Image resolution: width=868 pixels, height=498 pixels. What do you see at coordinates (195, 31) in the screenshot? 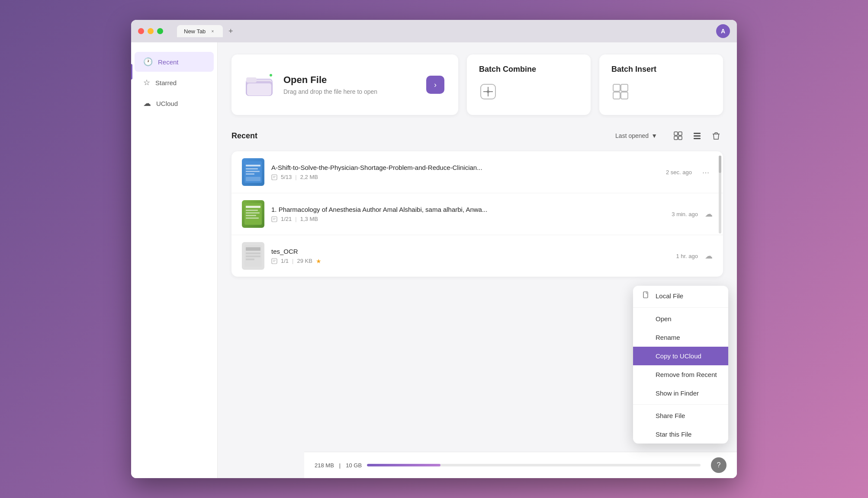
I see `tab-label: New Tab` at bounding box center [195, 31].